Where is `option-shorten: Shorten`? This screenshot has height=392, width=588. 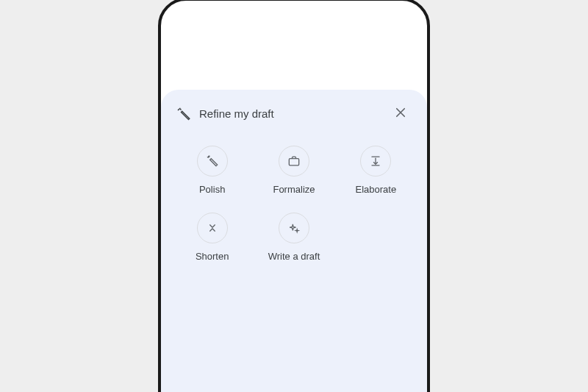
option-shorten: Shorten is located at coordinates (212, 240).